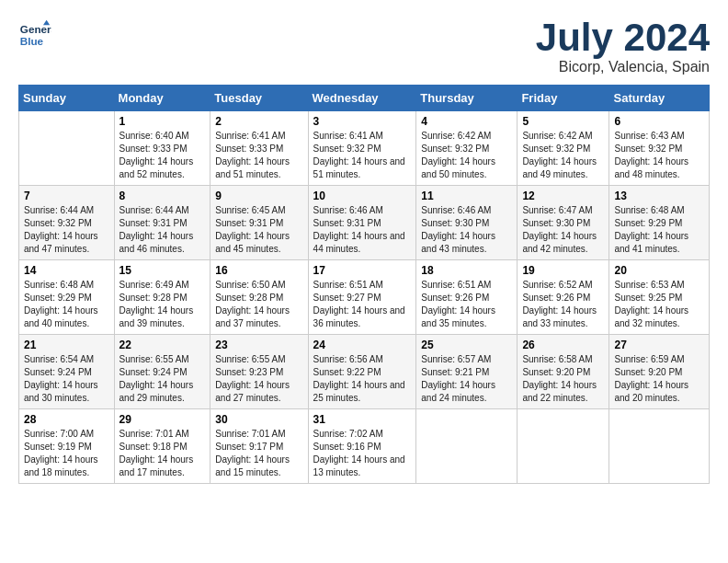  I want to click on cell-info: Sunrise: 6:46 AMSunset: 9:30 PMDaylight:…, so click(467, 230).